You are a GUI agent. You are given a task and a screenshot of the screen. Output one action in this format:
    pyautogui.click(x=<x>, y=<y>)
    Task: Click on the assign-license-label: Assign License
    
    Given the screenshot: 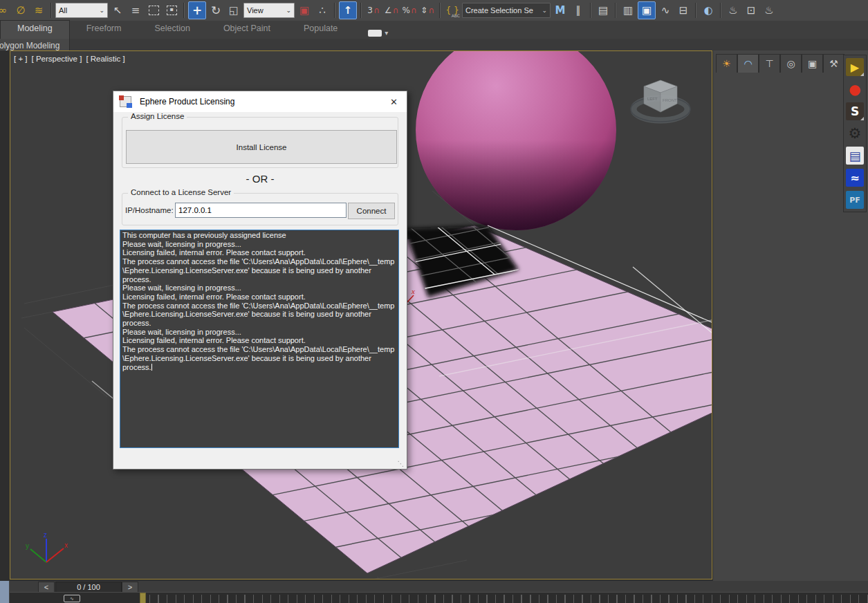 What is the action you would take?
    pyautogui.click(x=158, y=116)
    